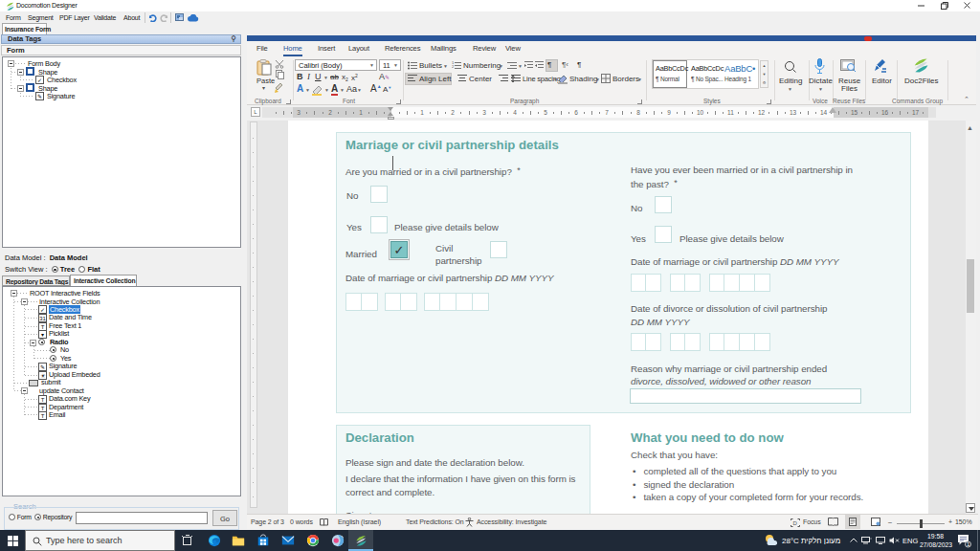  What do you see at coordinates (454, 67) in the screenshot?
I see `svg-text: 2` at bounding box center [454, 67].